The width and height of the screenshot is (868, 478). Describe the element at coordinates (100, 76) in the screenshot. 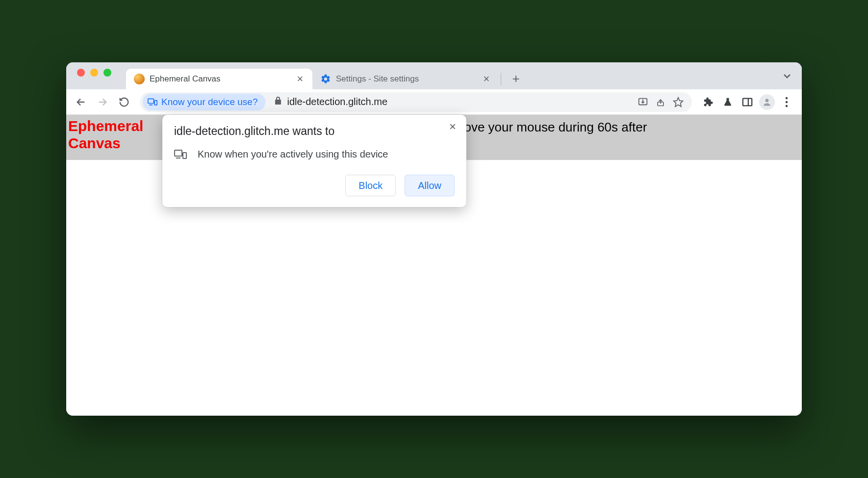

I see `window-controls` at that location.